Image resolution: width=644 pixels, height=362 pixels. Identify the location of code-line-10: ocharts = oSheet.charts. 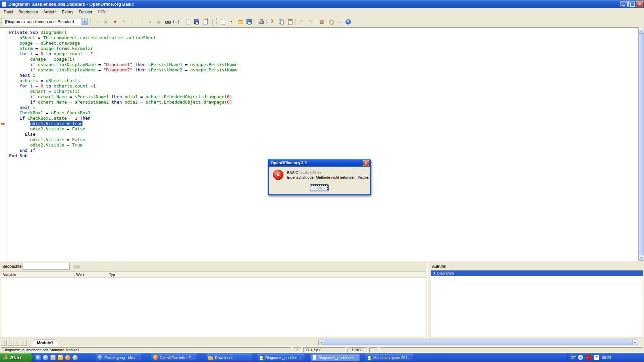
(324, 81).